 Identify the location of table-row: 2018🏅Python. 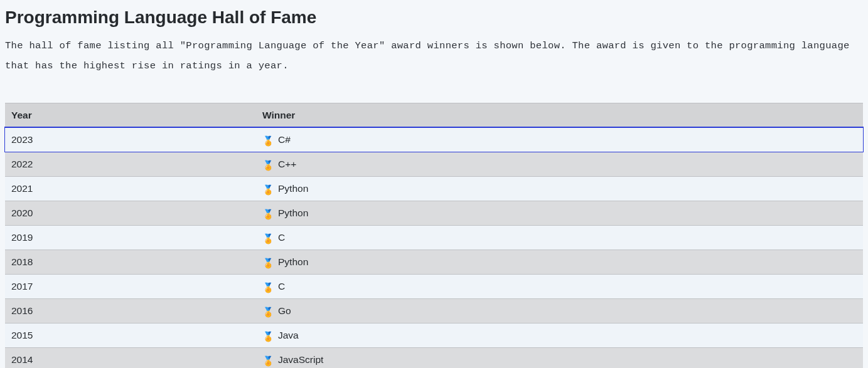
(434, 262).